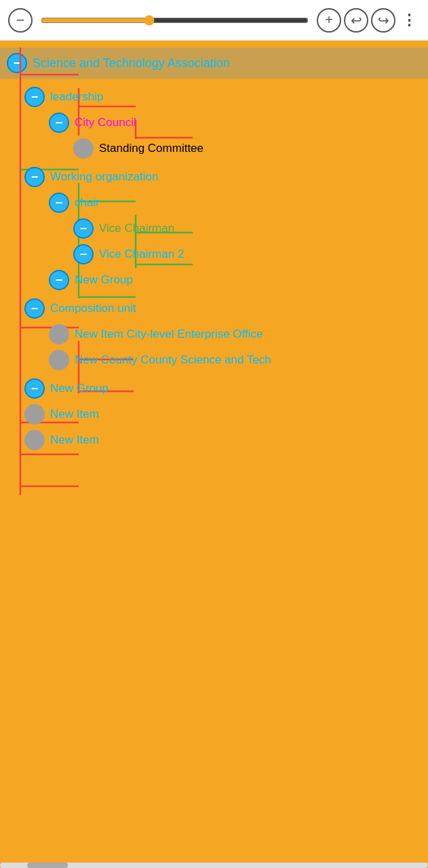 Image resolution: width=428 pixels, height=868 pixels. Describe the element at coordinates (357, 20) in the screenshot. I see `undo-icon: ↩` at that location.